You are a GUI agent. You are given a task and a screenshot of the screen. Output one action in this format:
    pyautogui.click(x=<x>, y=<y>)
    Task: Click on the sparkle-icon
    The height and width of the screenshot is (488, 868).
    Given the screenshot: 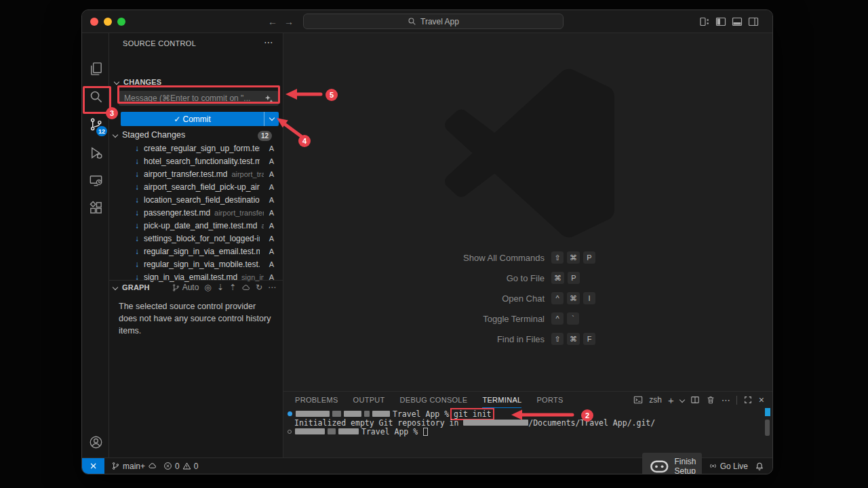 What is the action you would take?
    pyautogui.click(x=269, y=99)
    